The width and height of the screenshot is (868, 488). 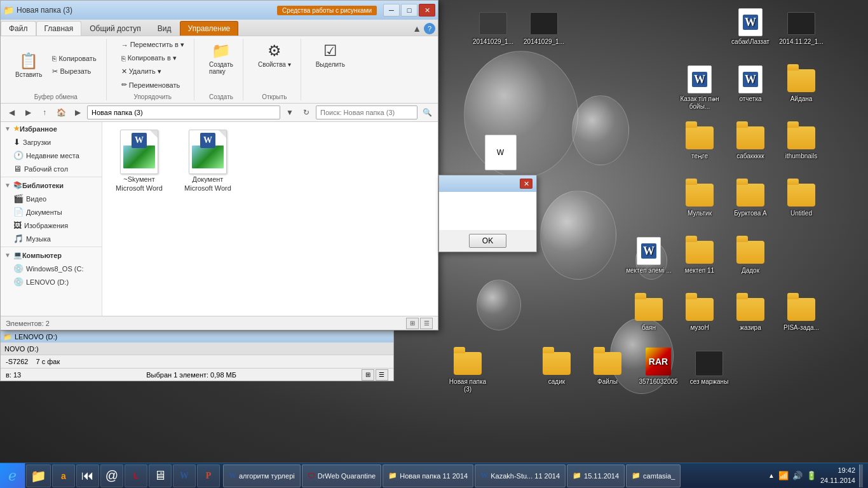 I want to click on file-item-dokument: W Документ Microsoft Word, so click(x=208, y=163).